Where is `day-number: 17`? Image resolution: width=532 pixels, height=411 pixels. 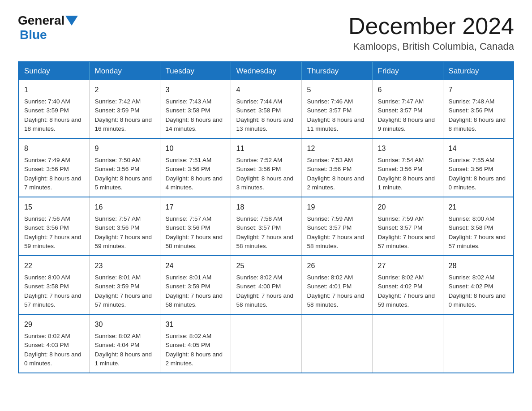 day-number: 17 is located at coordinates (195, 207).